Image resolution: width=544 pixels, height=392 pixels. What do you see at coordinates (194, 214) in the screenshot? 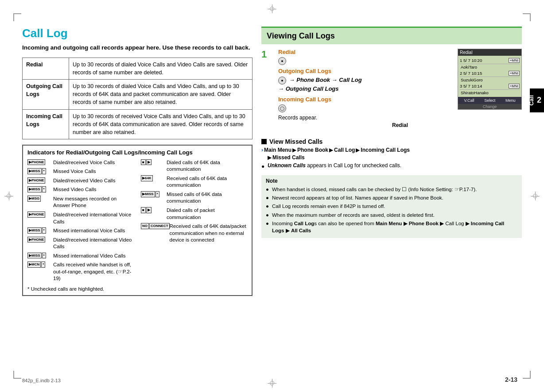
I see `indicator-row: ■▶Dialed calls of packet communication` at bounding box center [194, 214].